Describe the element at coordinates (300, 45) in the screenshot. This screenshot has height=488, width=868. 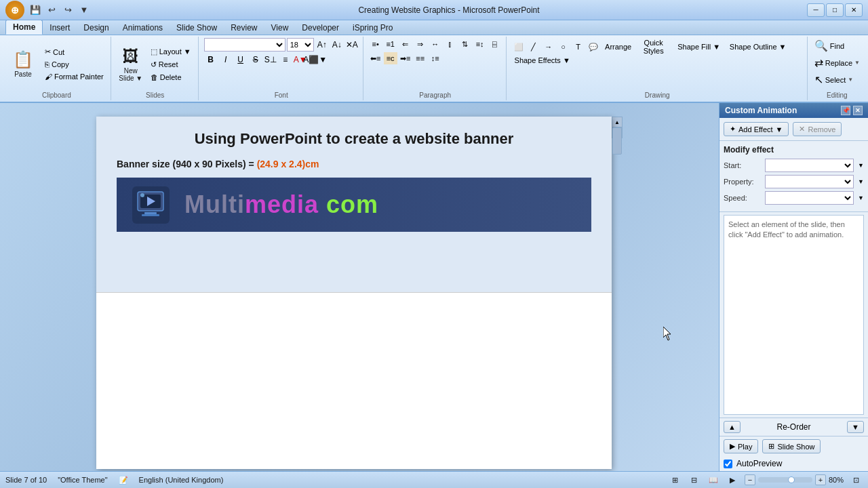
I see `font-size-select: 18` at that location.